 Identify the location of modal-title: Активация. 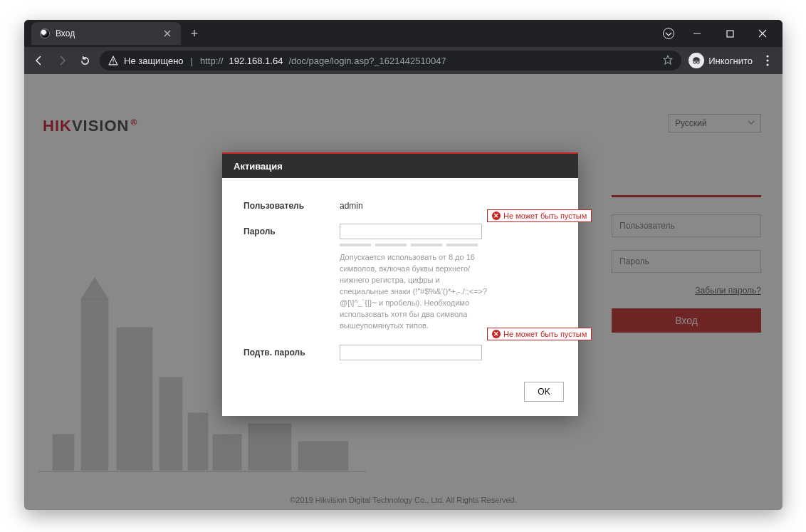
(400, 165).